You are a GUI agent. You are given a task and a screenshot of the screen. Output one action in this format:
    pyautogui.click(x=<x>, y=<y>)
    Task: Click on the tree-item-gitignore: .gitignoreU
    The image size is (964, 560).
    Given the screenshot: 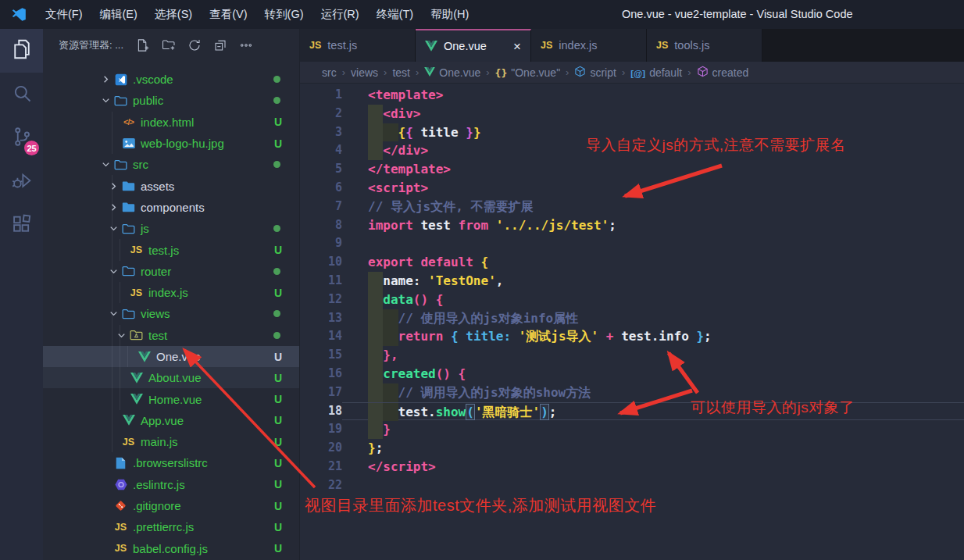 What is the action you would take?
    pyautogui.click(x=171, y=506)
    